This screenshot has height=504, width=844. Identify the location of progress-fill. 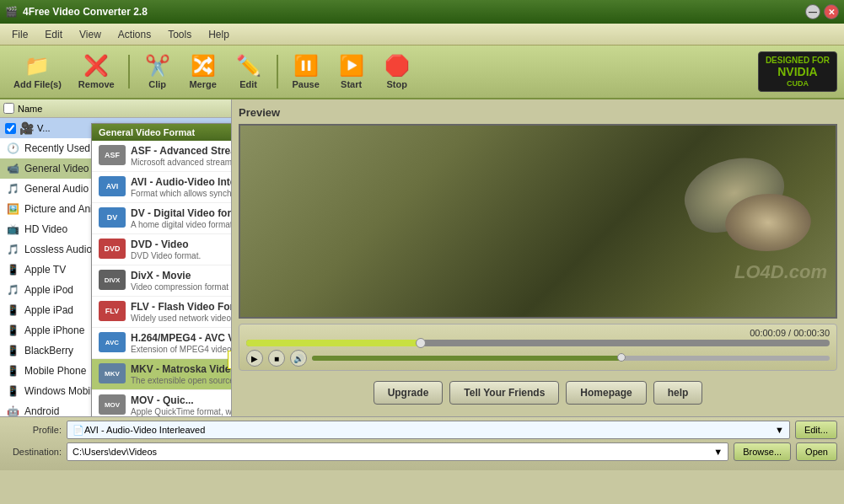
(334, 343).